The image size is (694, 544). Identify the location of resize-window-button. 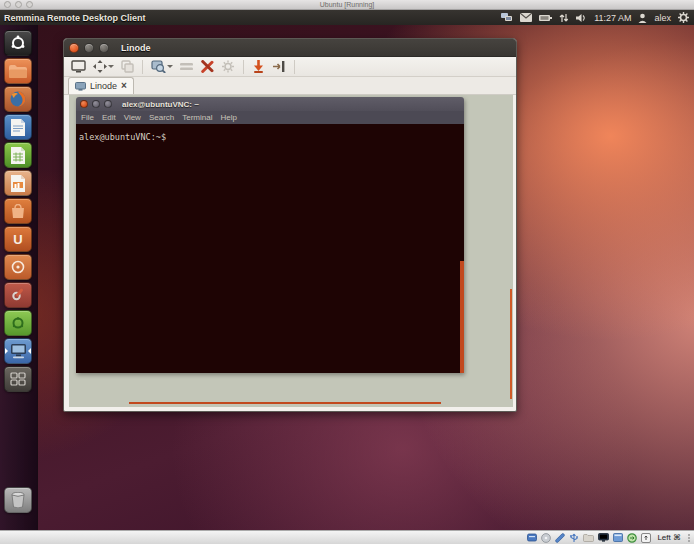
(104, 66).